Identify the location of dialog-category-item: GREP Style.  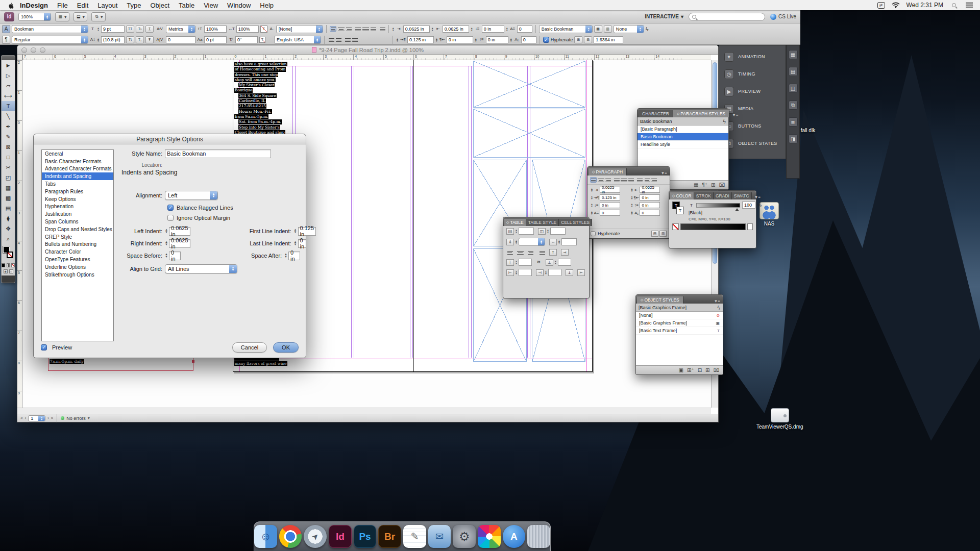
(78, 237).